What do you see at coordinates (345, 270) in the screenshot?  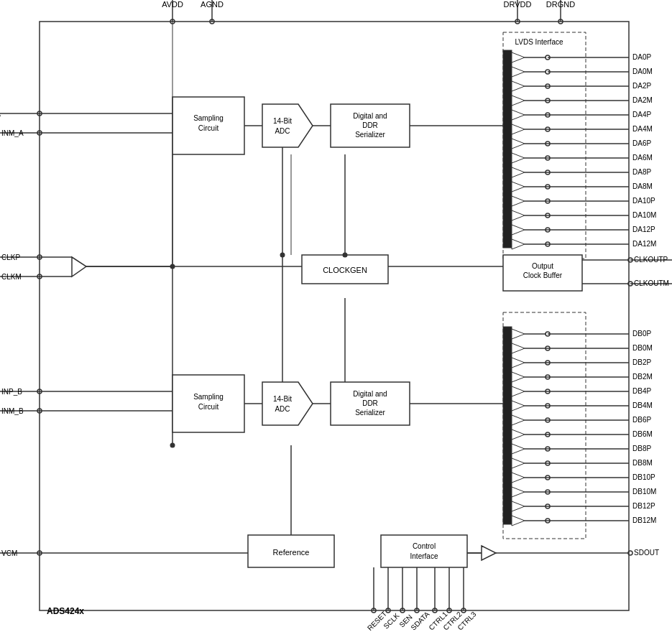 I see `svg-text: CLOCKGEN` at bounding box center [345, 270].